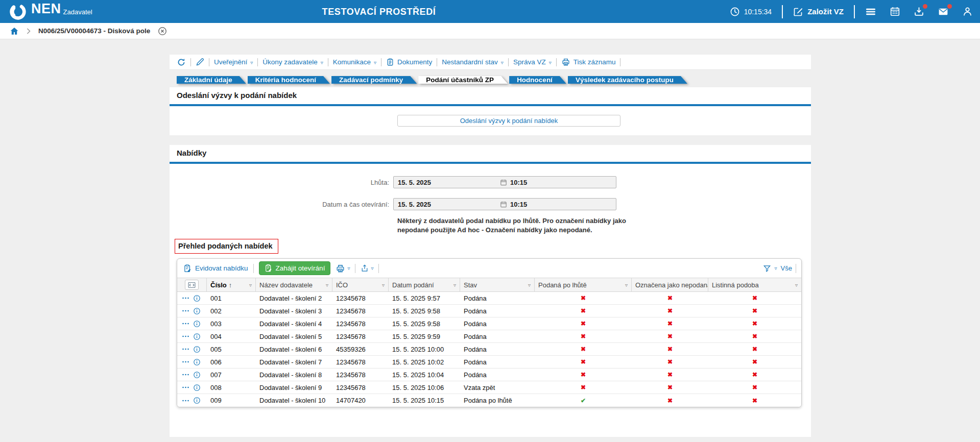 The width and height of the screenshot is (980, 442). What do you see at coordinates (818, 12) in the screenshot?
I see `create-vz-button: Založit VZ` at bounding box center [818, 12].